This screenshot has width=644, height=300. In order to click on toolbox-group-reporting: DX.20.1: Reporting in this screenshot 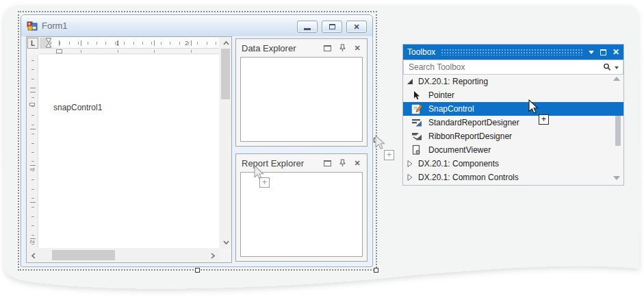, I will do `click(513, 82)`.